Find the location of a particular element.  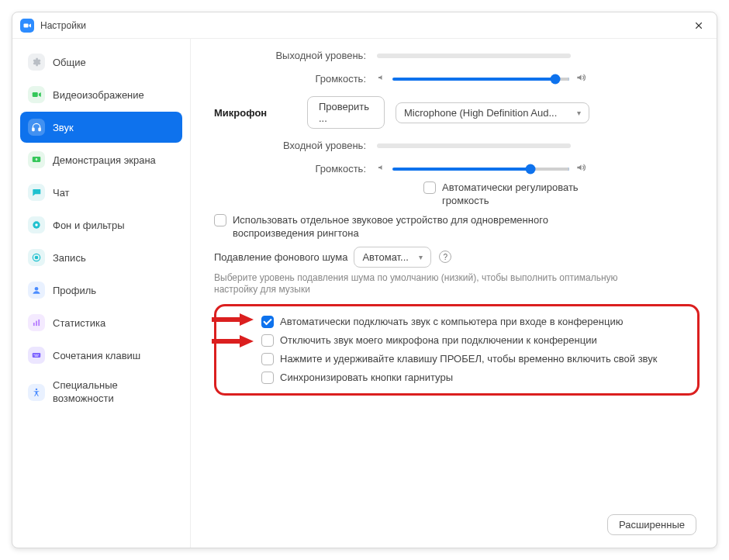

headphones-icon is located at coordinates (36, 127).